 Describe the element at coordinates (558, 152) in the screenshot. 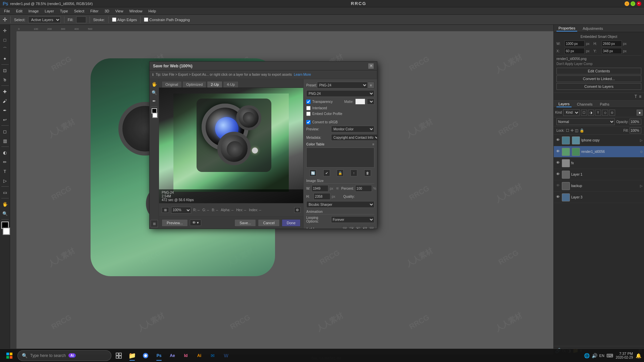

I see `eye-icon-2: 👁` at that location.